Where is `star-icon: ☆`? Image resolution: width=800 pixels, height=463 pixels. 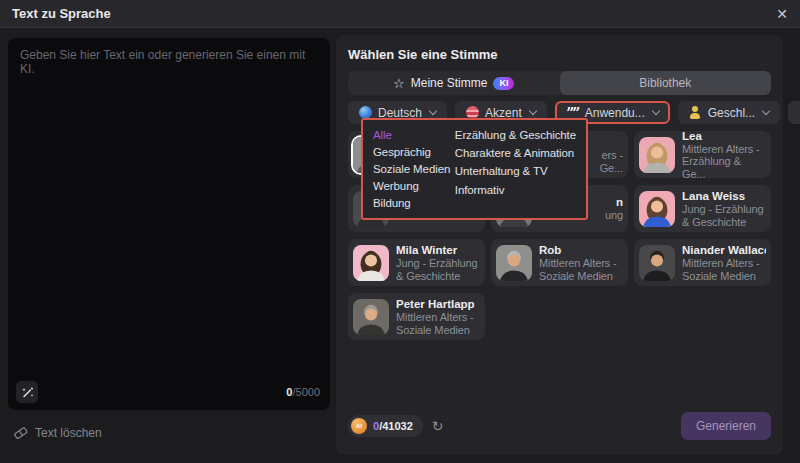
star-icon: ☆ is located at coordinates (399, 84).